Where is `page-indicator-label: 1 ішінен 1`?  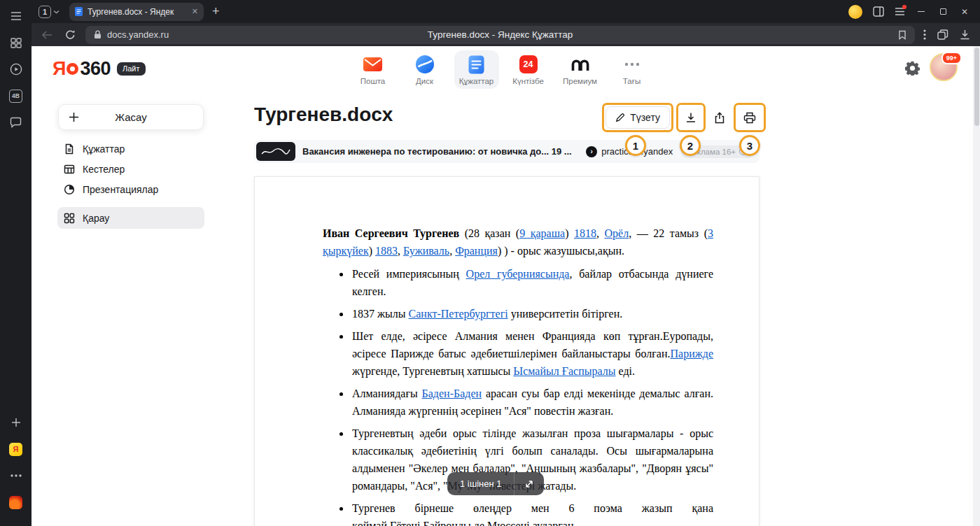
page-indicator-label: 1 ішінен 1 is located at coordinates (480, 484).